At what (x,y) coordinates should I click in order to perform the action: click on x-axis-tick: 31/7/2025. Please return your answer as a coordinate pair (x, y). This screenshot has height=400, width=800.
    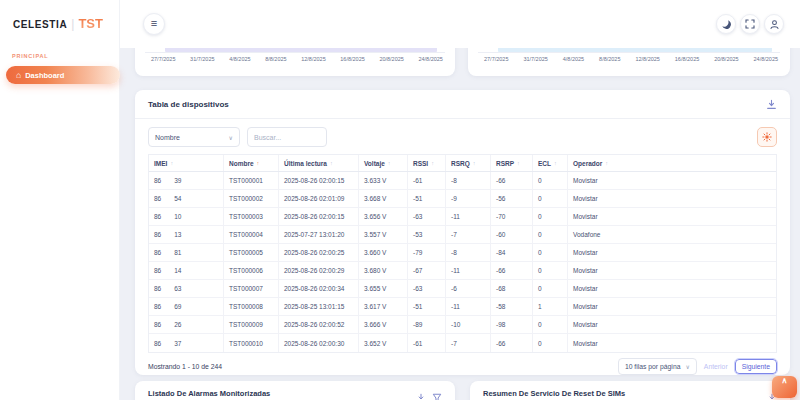
    Looking at the image, I should click on (535, 59).